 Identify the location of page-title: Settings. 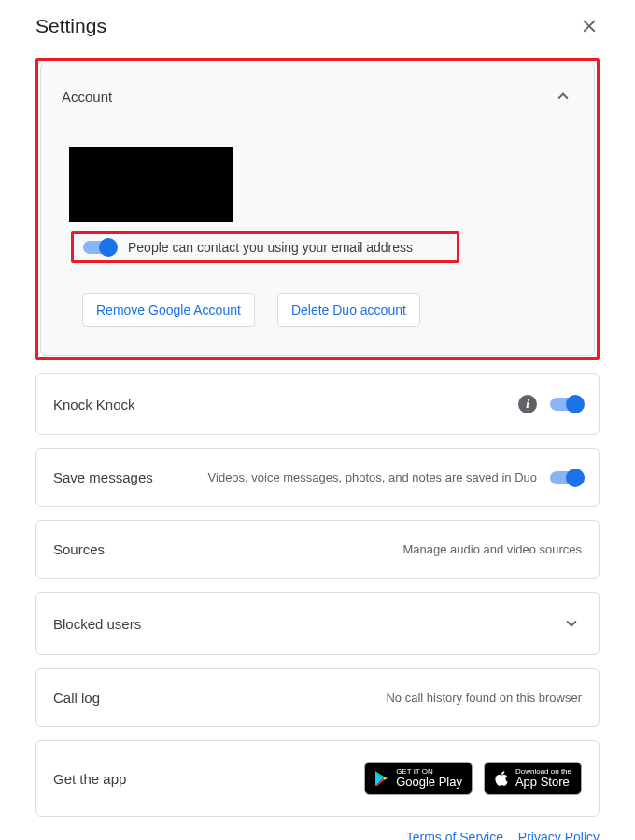
(71, 26).